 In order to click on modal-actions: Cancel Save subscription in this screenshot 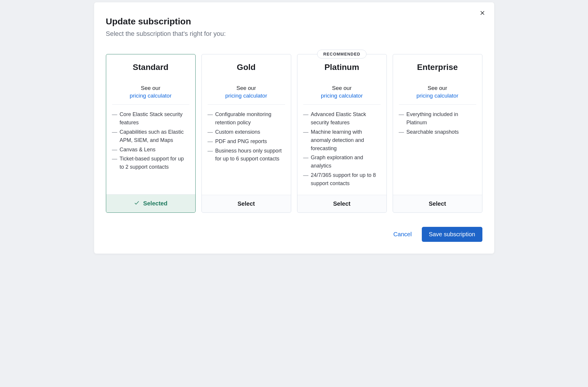, I will do `click(294, 234)`.